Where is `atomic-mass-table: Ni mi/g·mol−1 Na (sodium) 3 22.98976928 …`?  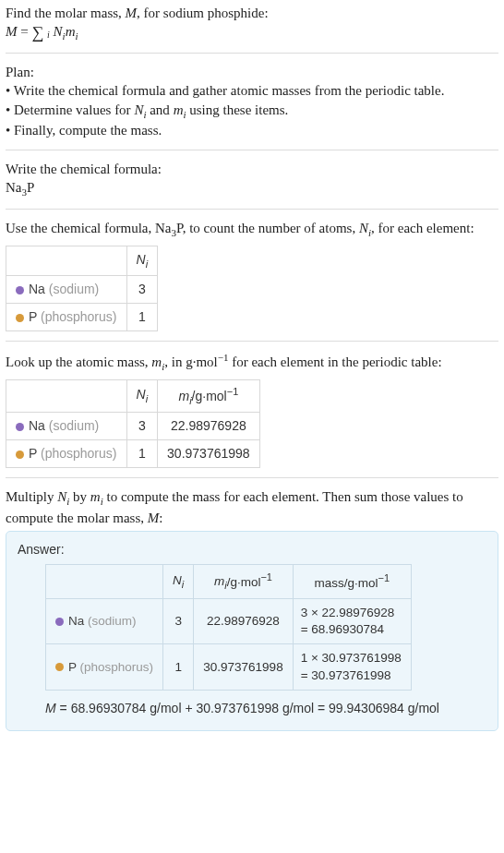 atomic-mass-table: Ni mi/g·mol−1 Na (sodium) 3 22.98976928 … is located at coordinates (133, 424).